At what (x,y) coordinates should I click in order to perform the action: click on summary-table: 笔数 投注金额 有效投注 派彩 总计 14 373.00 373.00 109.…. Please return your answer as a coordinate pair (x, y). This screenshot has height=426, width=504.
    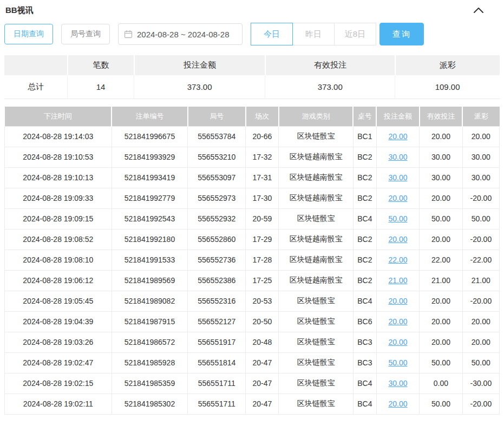
    Looking at the image, I should click on (252, 77).